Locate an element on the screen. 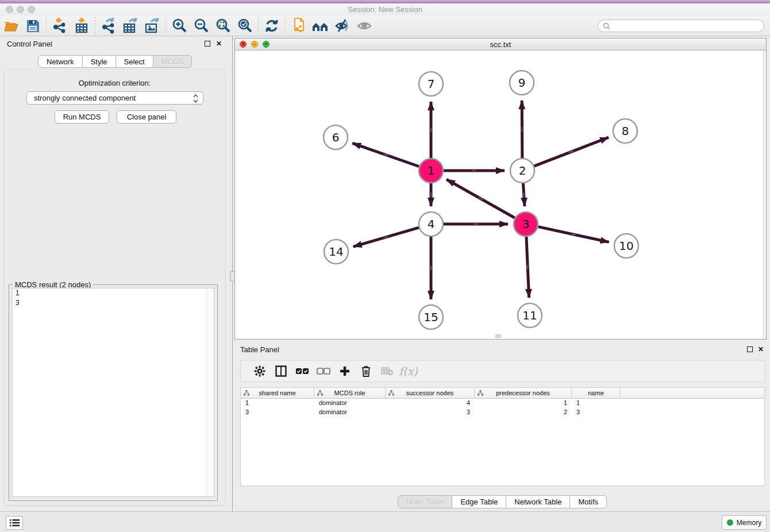 The width and height of the screenshot is (770, 532). open-session-icon is located at coordinates (11, 26).